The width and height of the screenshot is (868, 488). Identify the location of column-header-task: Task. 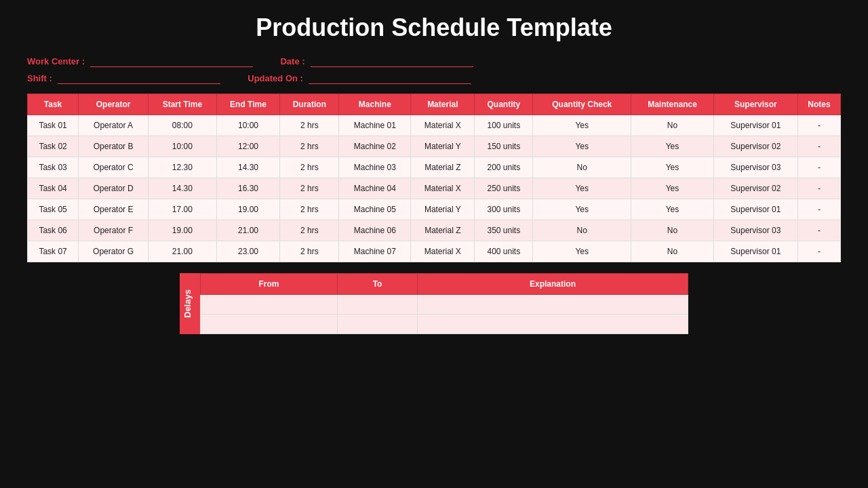
(53, 104).